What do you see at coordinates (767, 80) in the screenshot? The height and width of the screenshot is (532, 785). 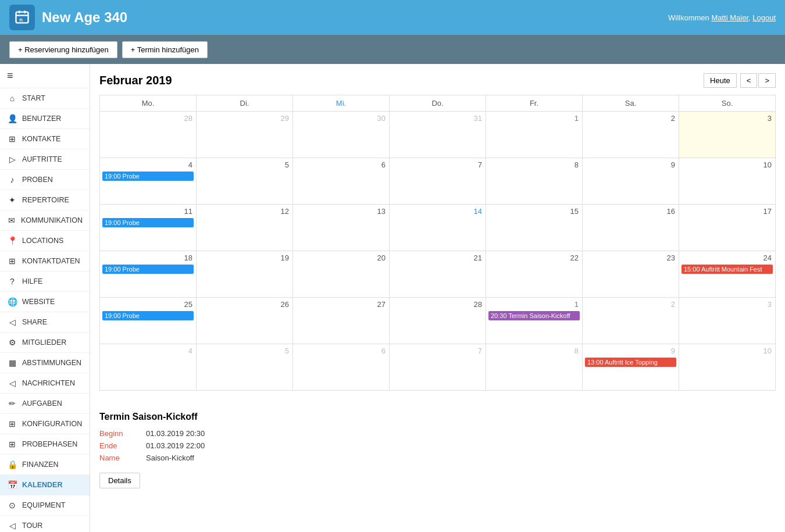 I see `next-month-button: >` at bounding box center [767, 80].